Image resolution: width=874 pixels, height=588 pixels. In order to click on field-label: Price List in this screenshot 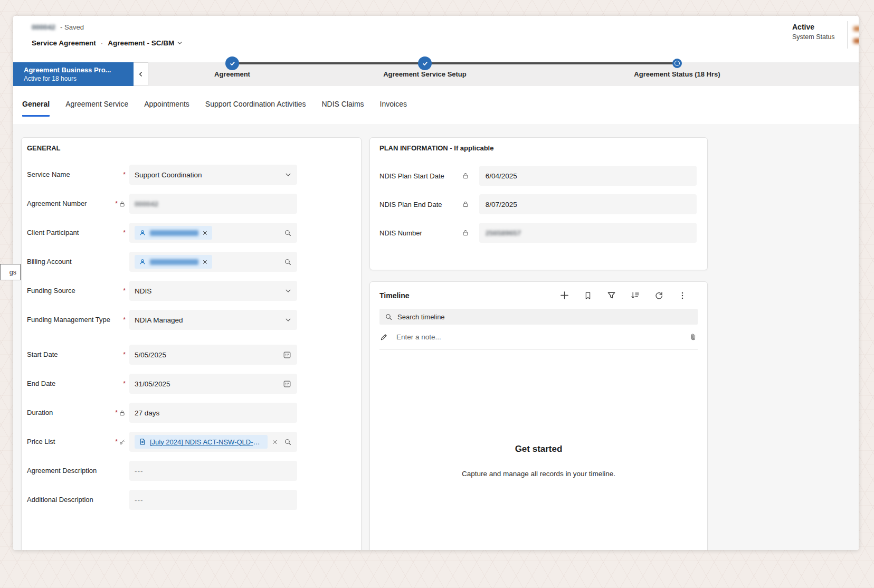, I will do `click(70, 442)`.